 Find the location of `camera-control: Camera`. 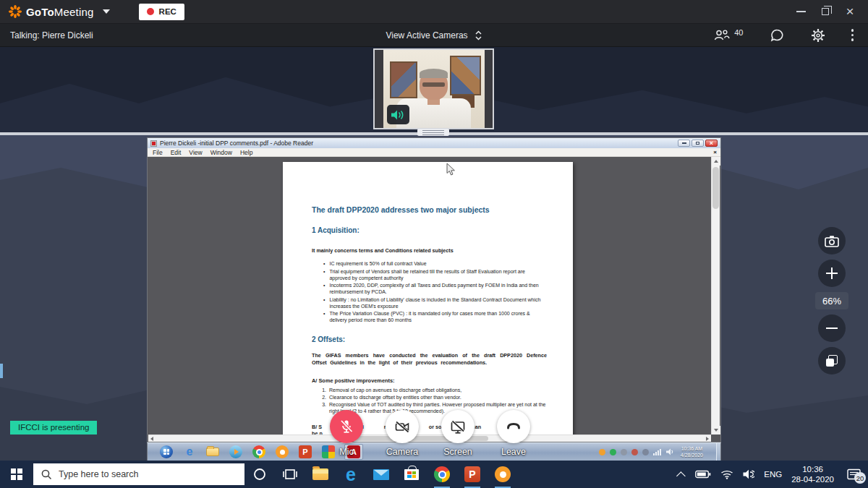

camera-control: Camera is located at coordinates (402, 434).